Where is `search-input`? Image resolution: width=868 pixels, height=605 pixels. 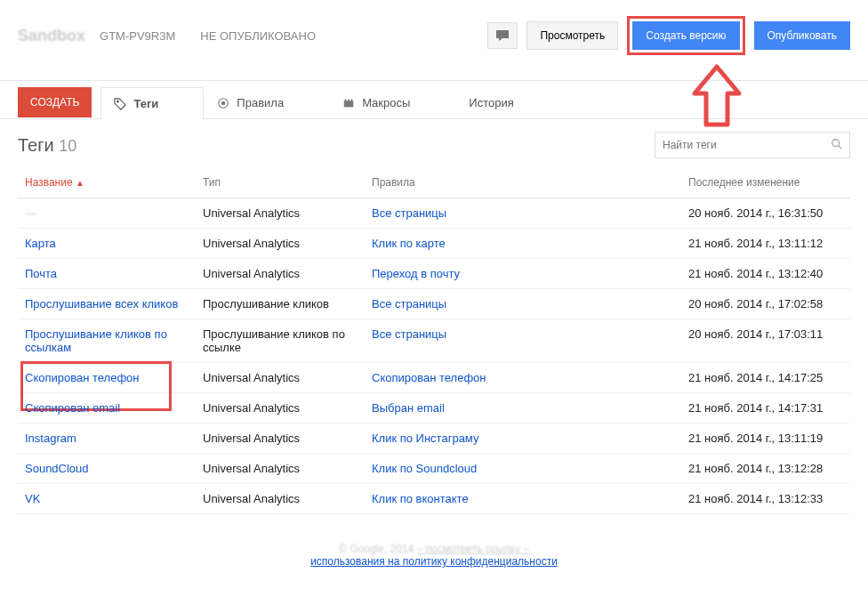
search-input is located at coordinates (752, 145).